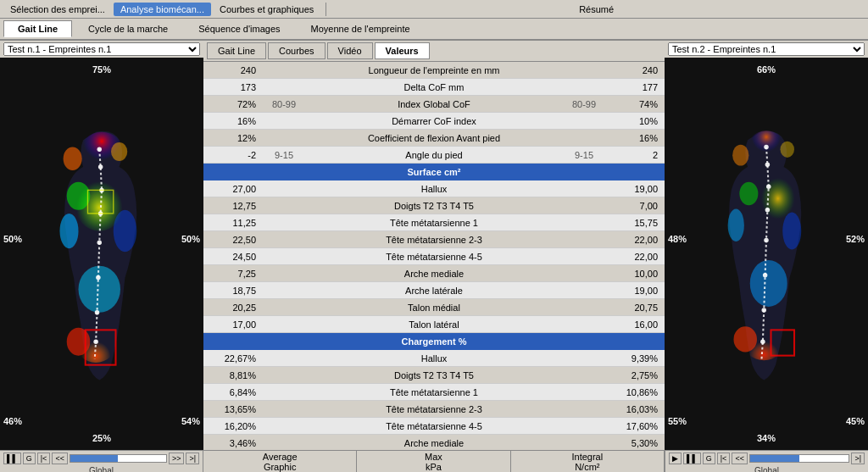  Describe the element at coordinates (233, 409) in the screenshot. I see `cell-left: 13,65%` at that location.